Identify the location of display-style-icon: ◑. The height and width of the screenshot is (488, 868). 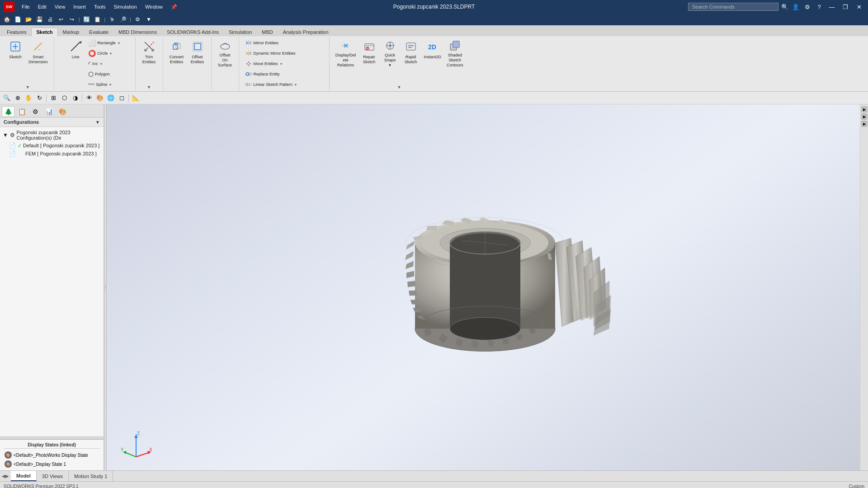
(75, 98).